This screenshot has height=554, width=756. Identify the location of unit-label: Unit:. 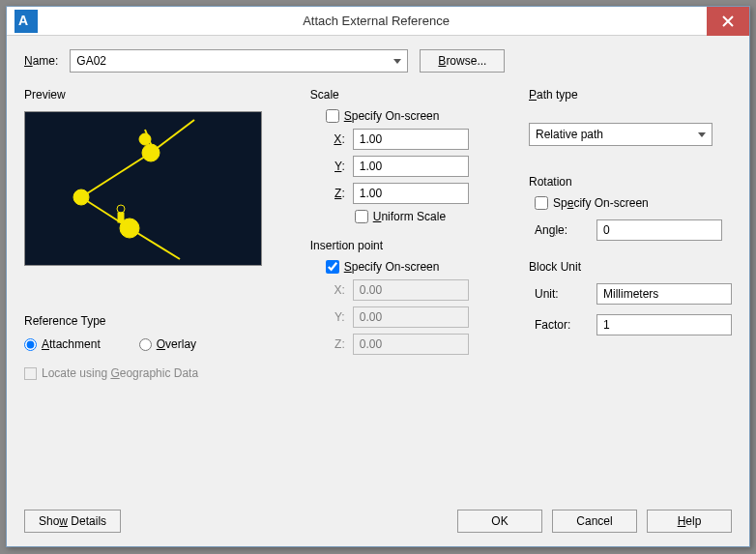
(559, 294).